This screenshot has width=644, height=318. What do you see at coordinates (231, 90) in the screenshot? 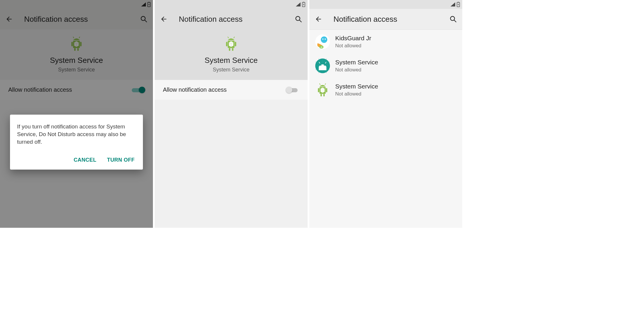
I see `allow-notification-toggle-row: Allow notification access` at bounding box center [231, 90].